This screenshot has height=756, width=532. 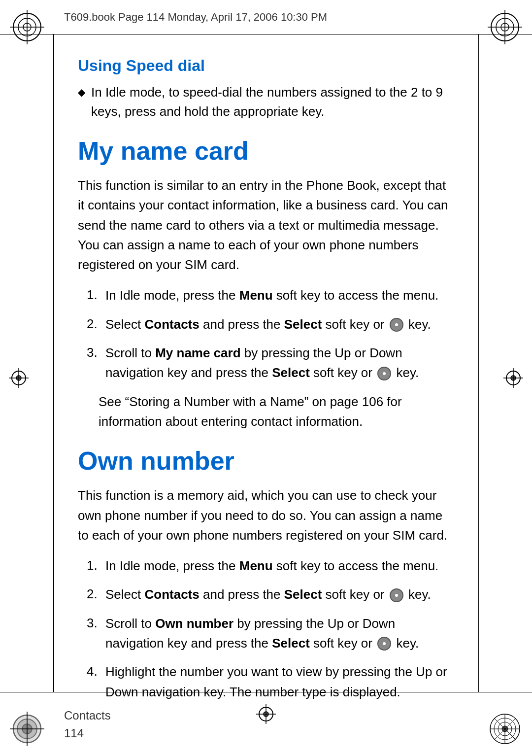 What do you see at coordinates (96, 671) in the screenshot?
I see `step-num: 4.` at bounding box center [96, 671].